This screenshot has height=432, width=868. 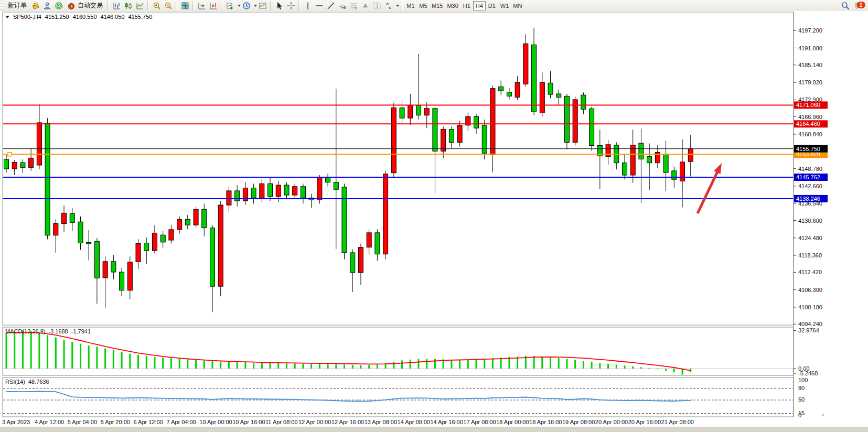 What do you see at coordinates (446, 422) in the screenshot?
I see `svg-text: 14 Apr 16:00` at bounding box center [446, 422].